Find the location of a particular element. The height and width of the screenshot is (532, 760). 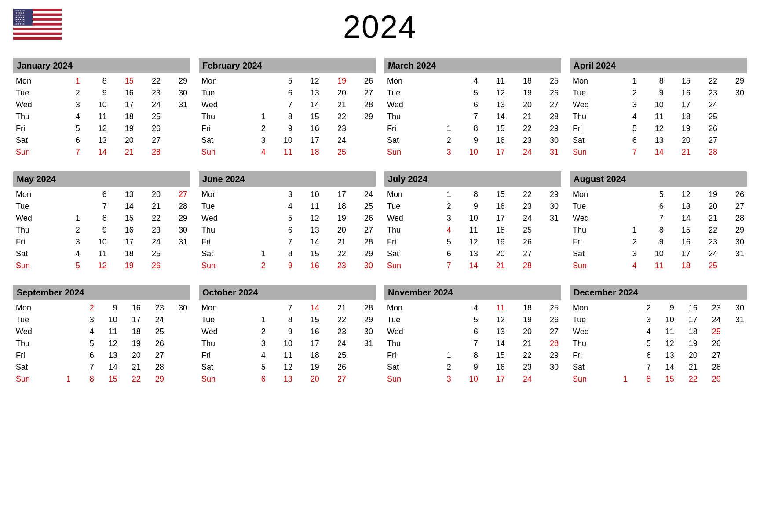

table-row: Tue6132027 is located at coordinates (287, 93).